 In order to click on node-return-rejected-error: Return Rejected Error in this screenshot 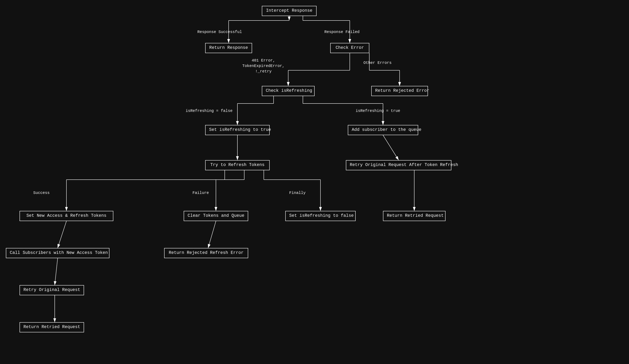, I will do `click(399, 91)`.